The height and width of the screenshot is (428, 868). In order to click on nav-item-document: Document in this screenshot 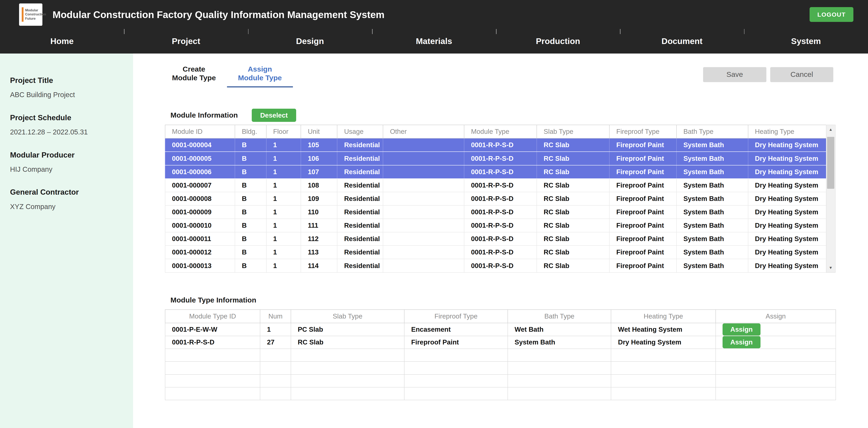, I will do `click(682, 41)`.